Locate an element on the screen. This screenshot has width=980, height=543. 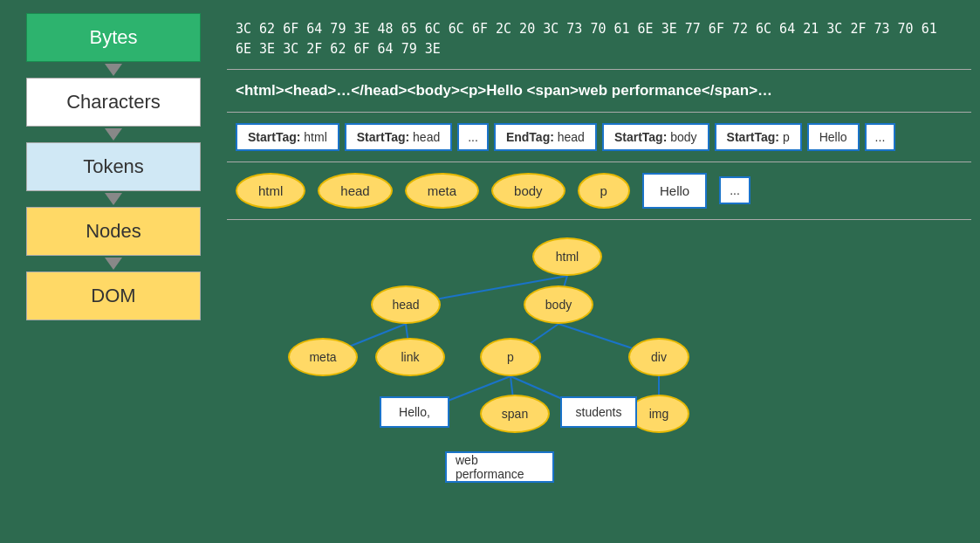
node-p: p is located at coordinates (604, 190).